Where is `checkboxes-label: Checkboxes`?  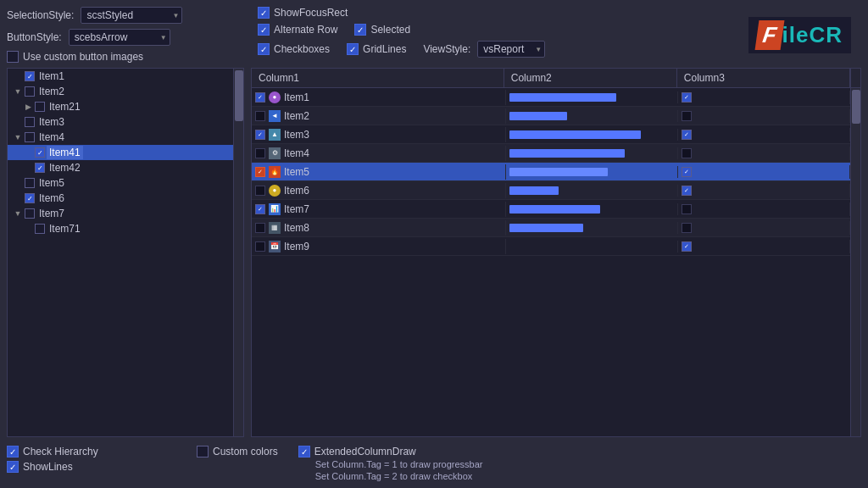 checkboxes-label: Checkboxes is located at coordinates (293, 49).